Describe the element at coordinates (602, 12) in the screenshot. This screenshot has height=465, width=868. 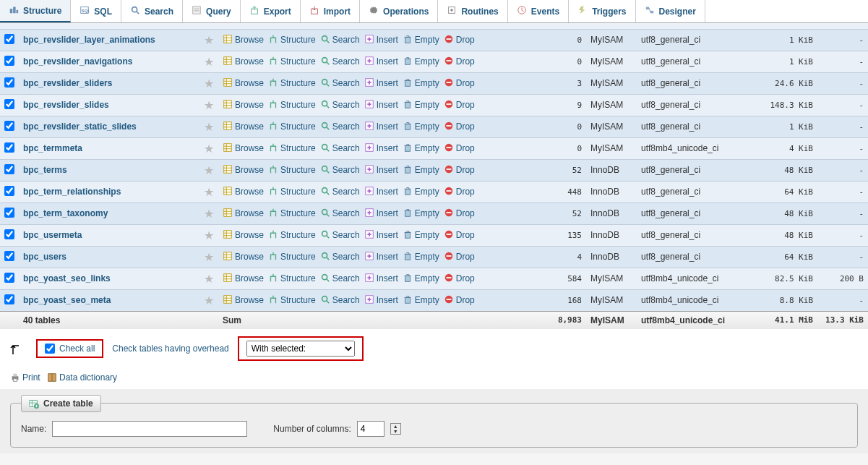
I see `tab-triggers: Triggers` at that location.